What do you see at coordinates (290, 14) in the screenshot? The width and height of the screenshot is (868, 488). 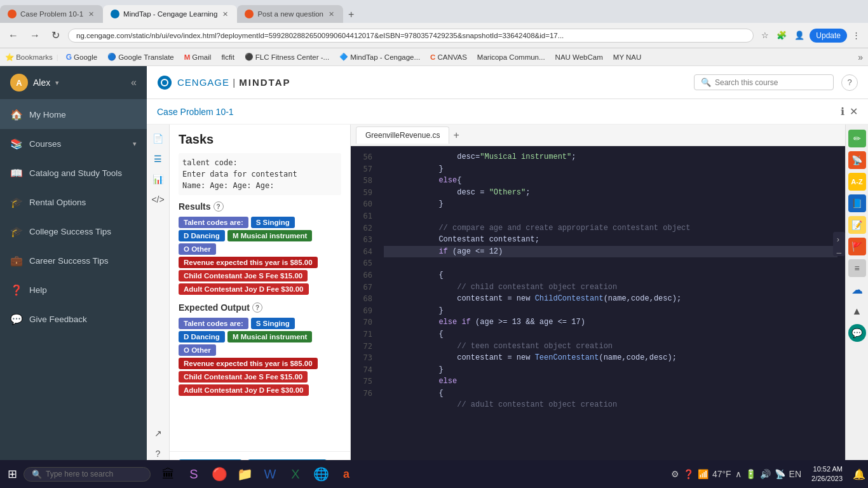 I see `tab-post-question: Post a new question ✕` at bounding box center [290, 14].